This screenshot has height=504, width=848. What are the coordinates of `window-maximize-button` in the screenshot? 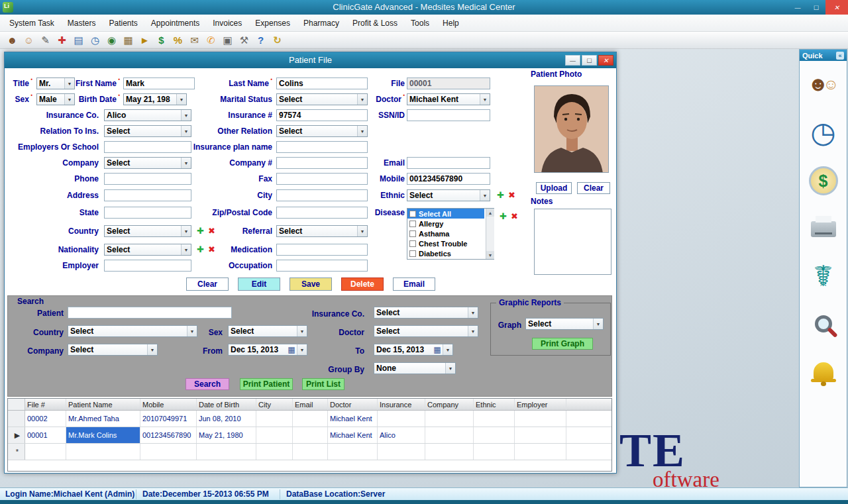 It's located at (590, 60).